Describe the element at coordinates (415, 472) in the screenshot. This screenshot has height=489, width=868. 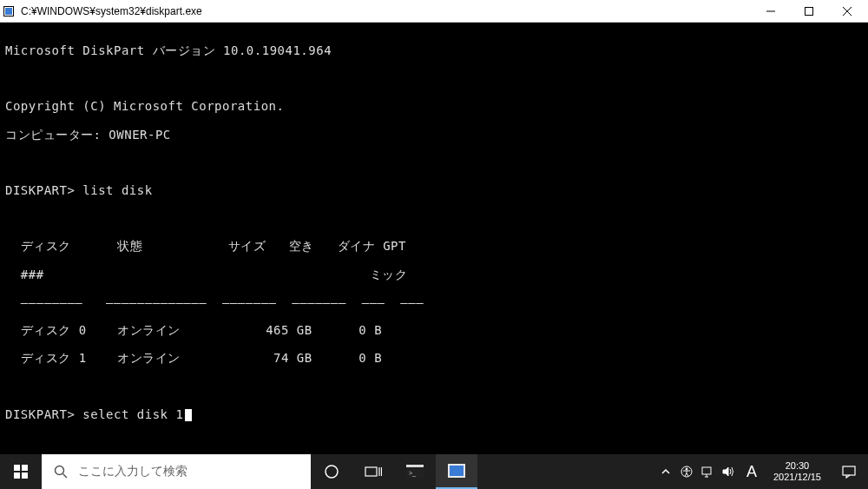
I see `taskbar-app-cmd: >_` at that location.